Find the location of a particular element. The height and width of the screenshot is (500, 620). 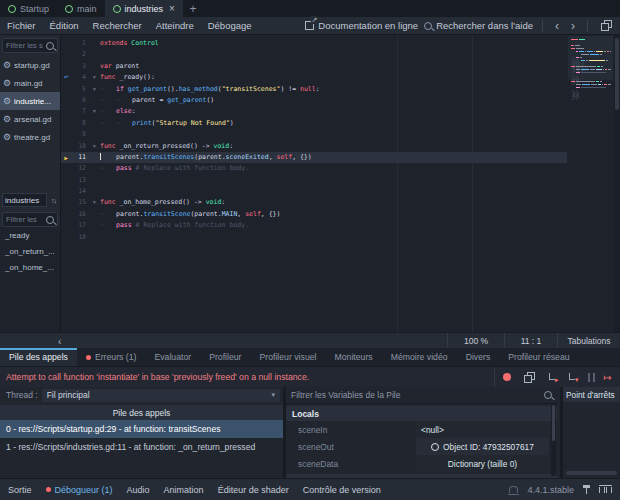

debugger-tab-profileur-visuel: Profileur visuel is located at coordinates (288, 357).